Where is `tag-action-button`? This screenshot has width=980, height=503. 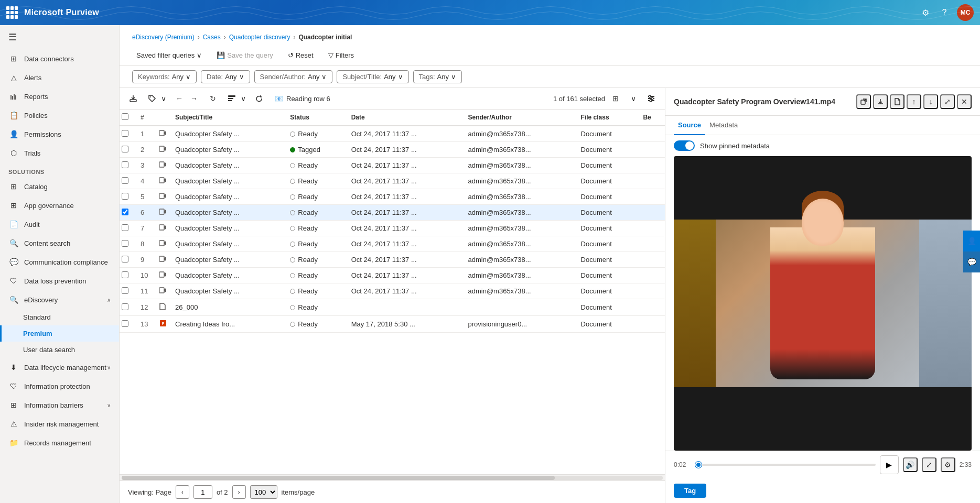
tag-action-button is located at coordinates (152, 99).